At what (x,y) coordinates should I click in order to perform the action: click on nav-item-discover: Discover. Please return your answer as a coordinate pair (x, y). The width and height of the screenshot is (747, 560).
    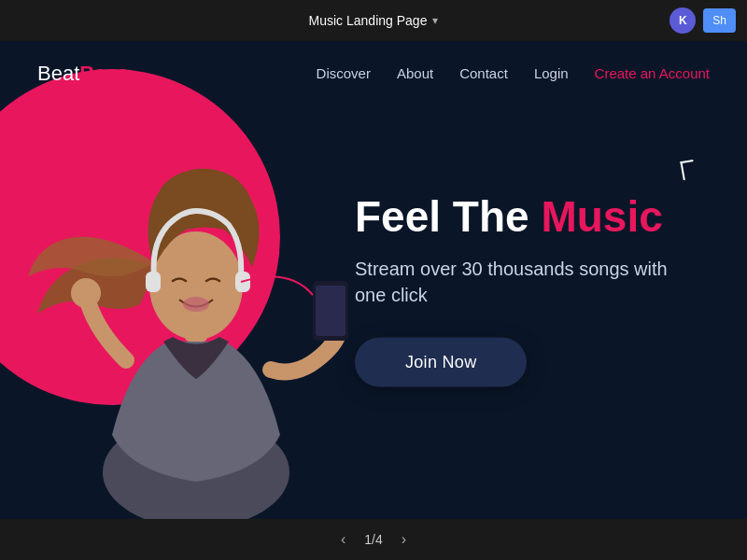
    Looking at the image, I should click on (344, 74).